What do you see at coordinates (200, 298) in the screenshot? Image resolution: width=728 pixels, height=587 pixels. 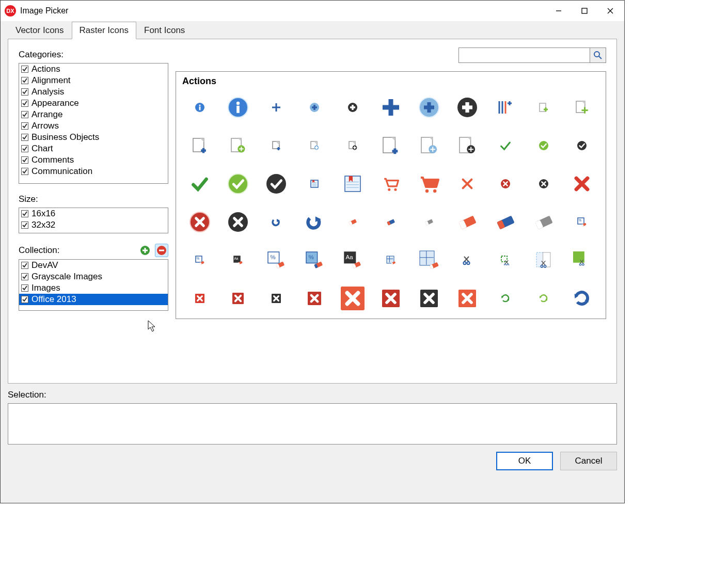 I see `x-square-red-small-icon` at bounding box center [200, 298].